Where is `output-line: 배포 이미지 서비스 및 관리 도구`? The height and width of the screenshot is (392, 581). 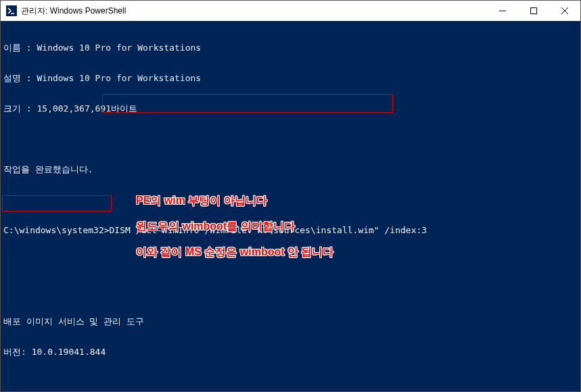 output-line: 배포 이미지 서비스 및 관리 도구 is located at coordinates (291, 322).